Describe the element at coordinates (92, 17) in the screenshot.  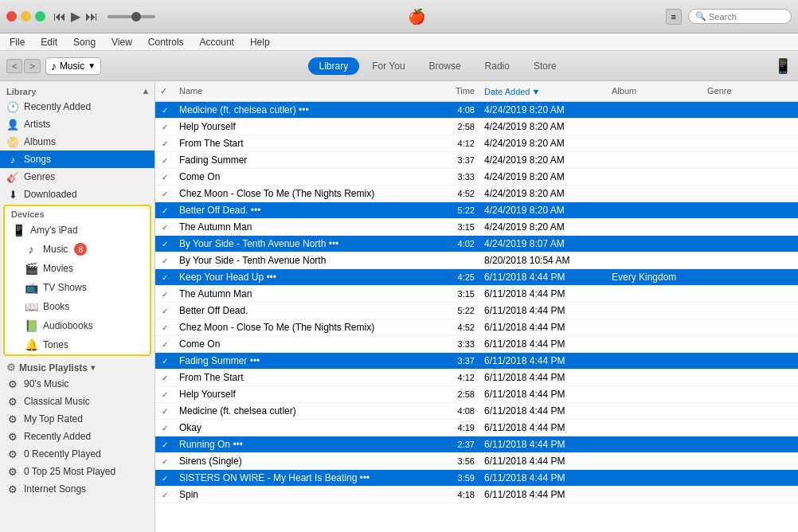
I see `next-button: ⏭` at that location.